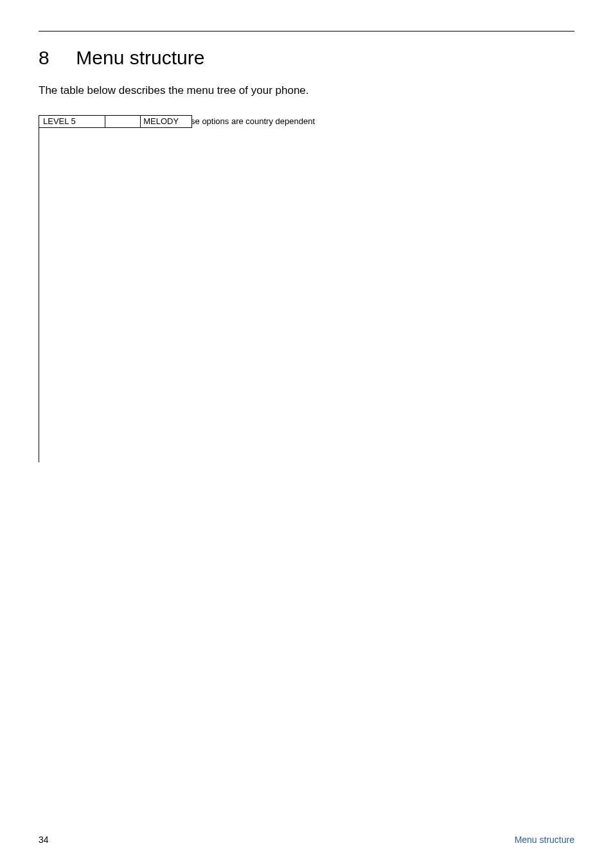  Describe the element at coordinates (306, 58) in the screenshot. I see `section-heading: 8 Menu structure` at that location.